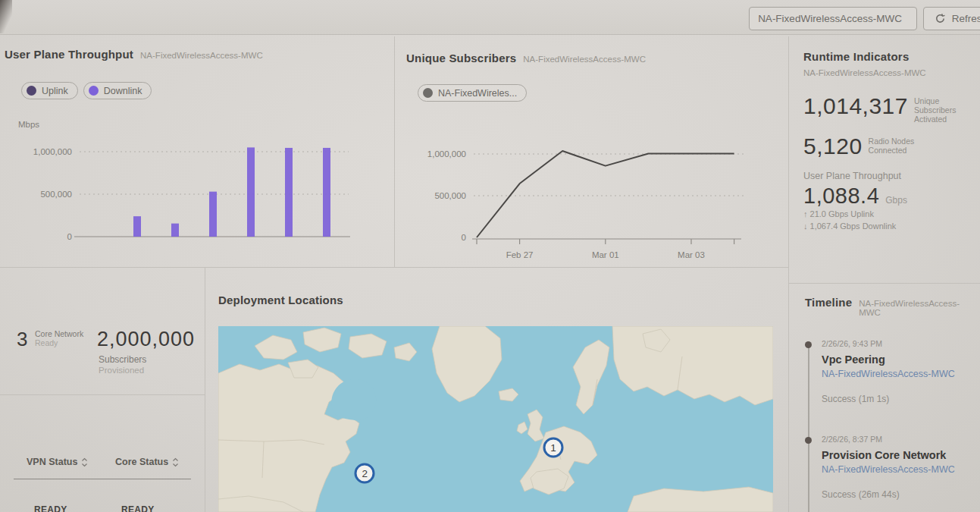  What do you see at coordinates (833, 18) in the screenshot?
I see `environment-selector-dropdown: NA-FixedWirelessAccess-MWC` at bounding box center [833, 18].